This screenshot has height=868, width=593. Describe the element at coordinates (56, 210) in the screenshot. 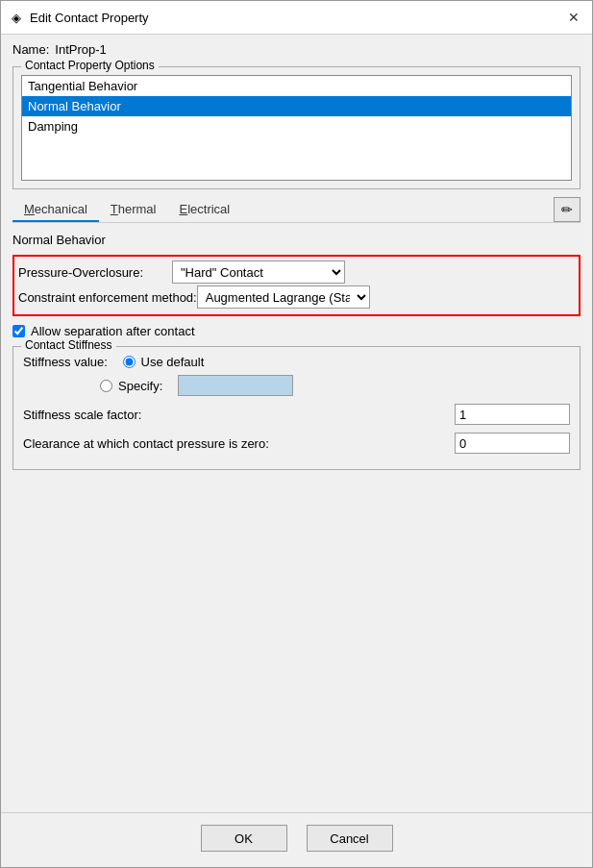

I see `tab-mechanical-label: Mechanical` at that location.